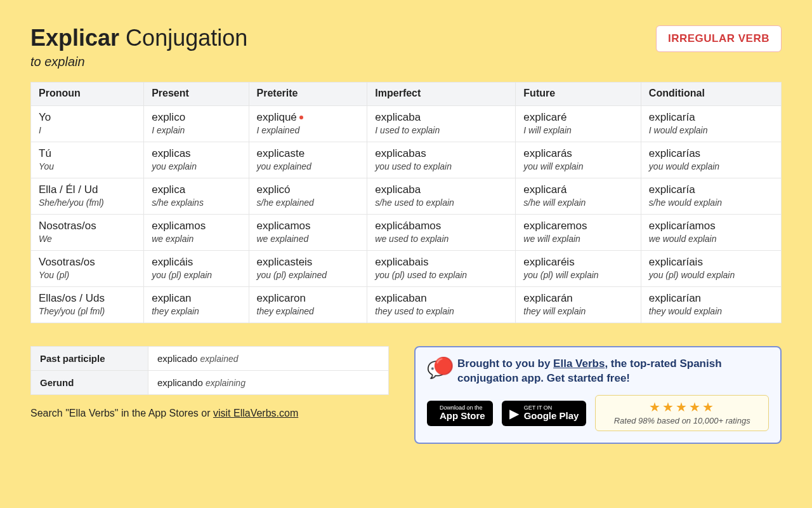 The width and height of the screenshot is (812, 508). I want to click on verb-meaning: to explain, so click(139, 62).